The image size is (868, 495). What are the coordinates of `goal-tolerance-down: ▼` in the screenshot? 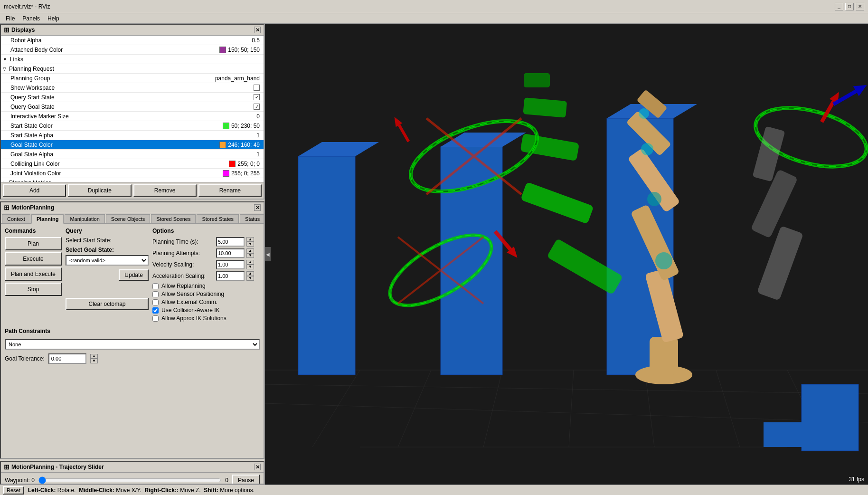 It's located at (94, 361).